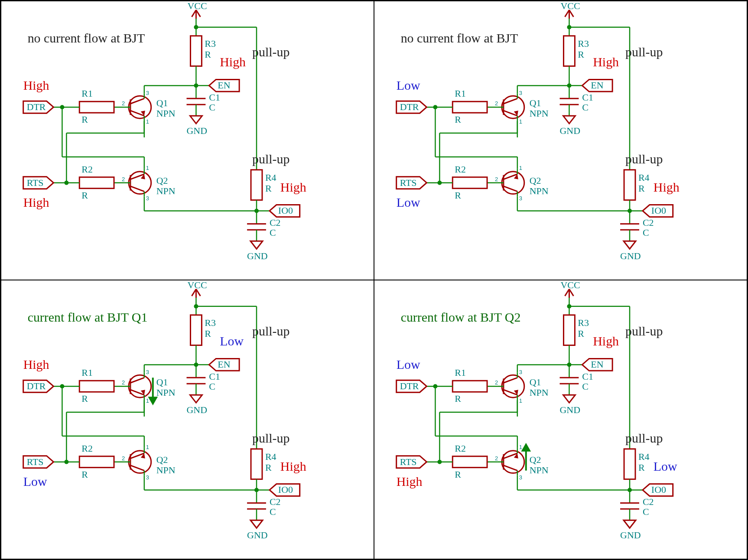  Describe the element at coordinates (606, 62) in the screenshot. I see `en-state: High` at that location.